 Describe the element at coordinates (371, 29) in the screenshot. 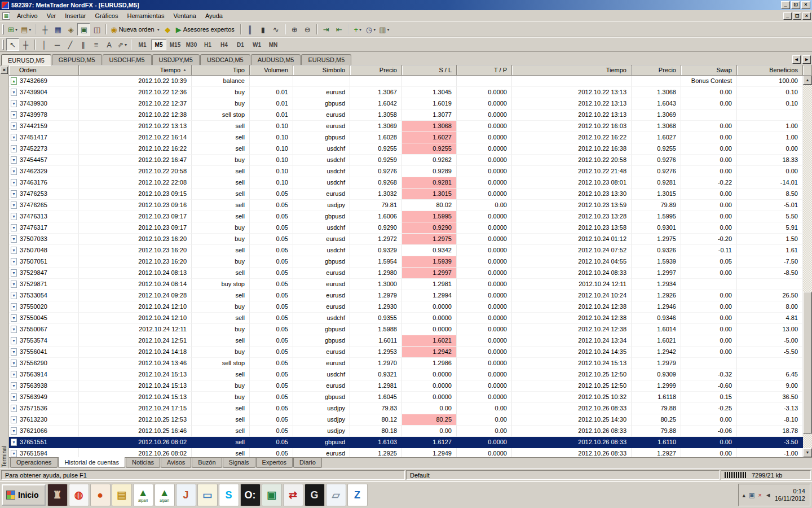

I see `periods-button: ◷▾` at that location.